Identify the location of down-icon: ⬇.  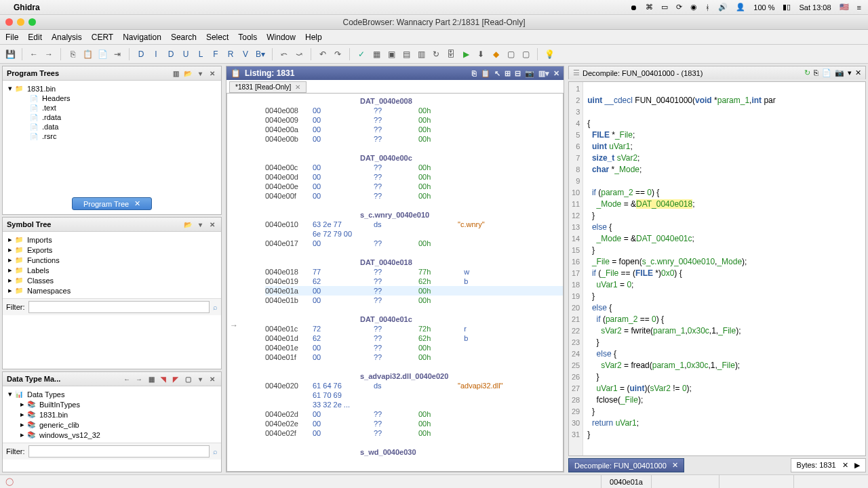
(481, 54).